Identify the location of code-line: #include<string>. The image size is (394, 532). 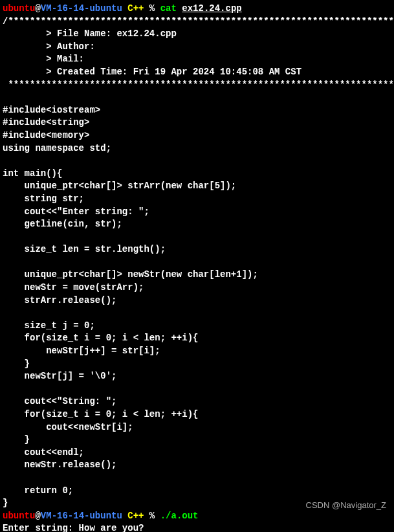
(197, 123).